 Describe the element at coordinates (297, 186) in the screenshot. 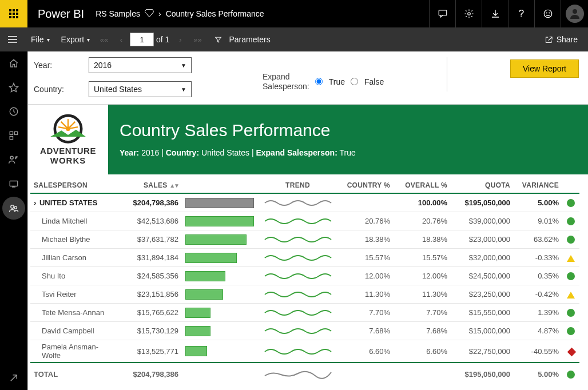

I see `col-trend: TREND` at that location.